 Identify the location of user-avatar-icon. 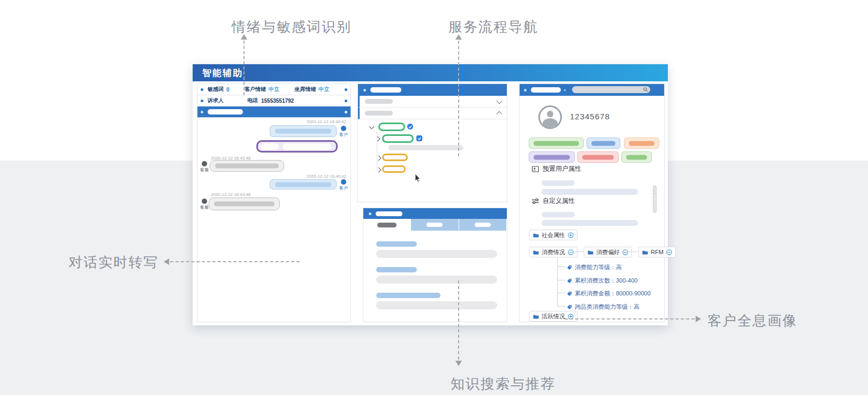
(550, 117).